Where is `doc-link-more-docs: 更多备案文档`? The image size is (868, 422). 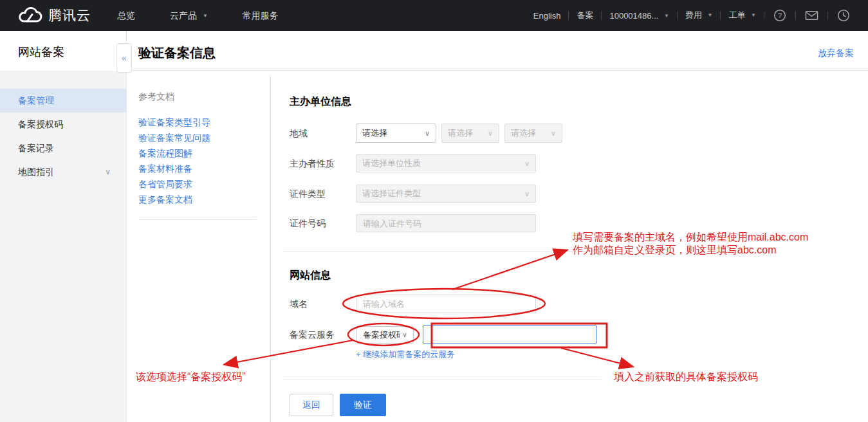 doc-link-more-docs: 更多备案文档 is located at coordinates (198, 199).